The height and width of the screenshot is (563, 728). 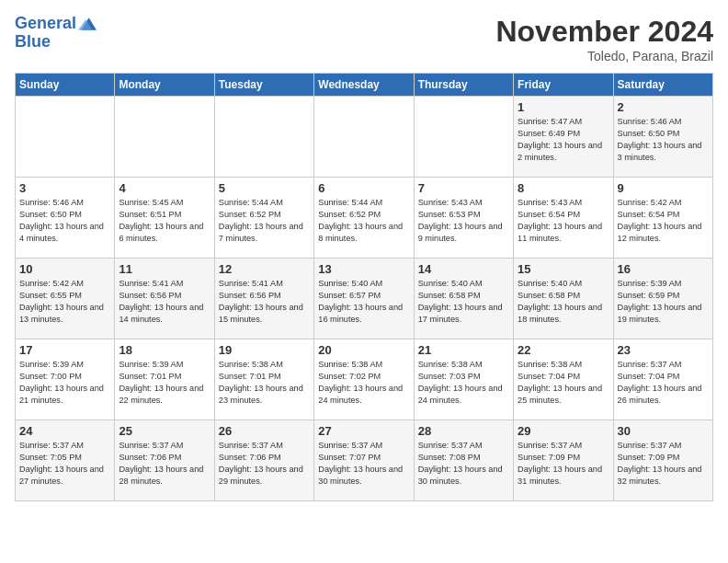 I want to click on cell-info: Sunrise: 5:38 AMSunset: 7:02 PMDaylight:…, so click(x=364, y=383).